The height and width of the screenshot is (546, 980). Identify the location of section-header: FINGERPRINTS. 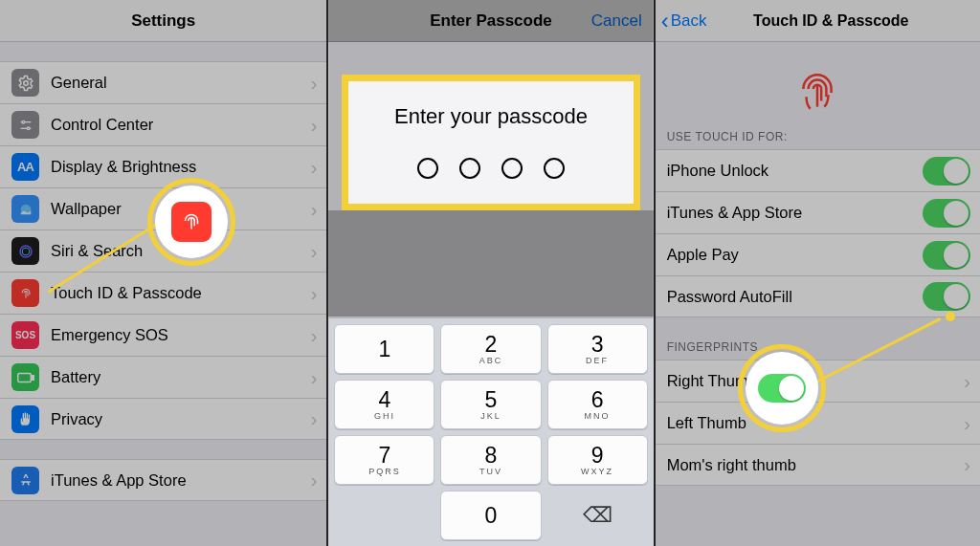
(817, 348).